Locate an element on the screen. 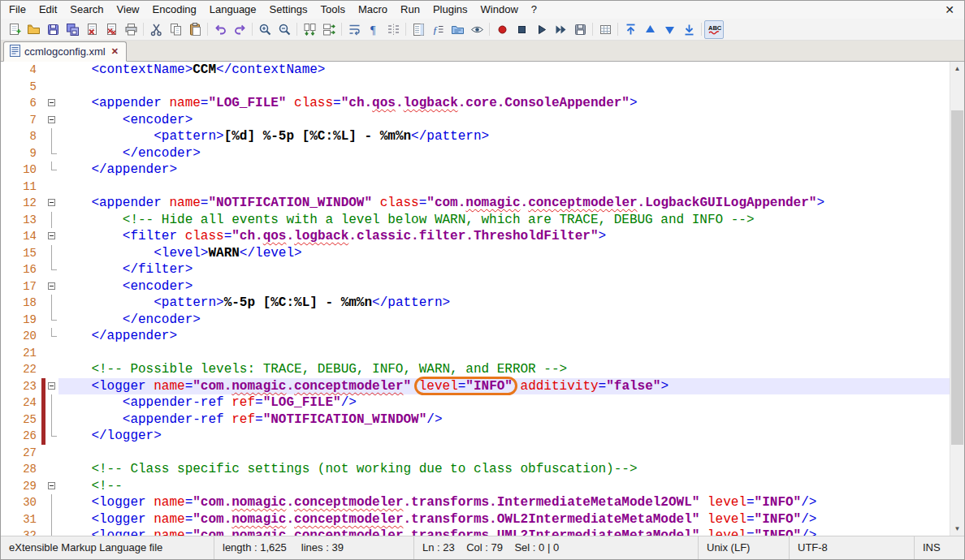 Image resolution: width=965 pixels, height=560 pixels. line-number: 30 is located at coordinates (21, 503).